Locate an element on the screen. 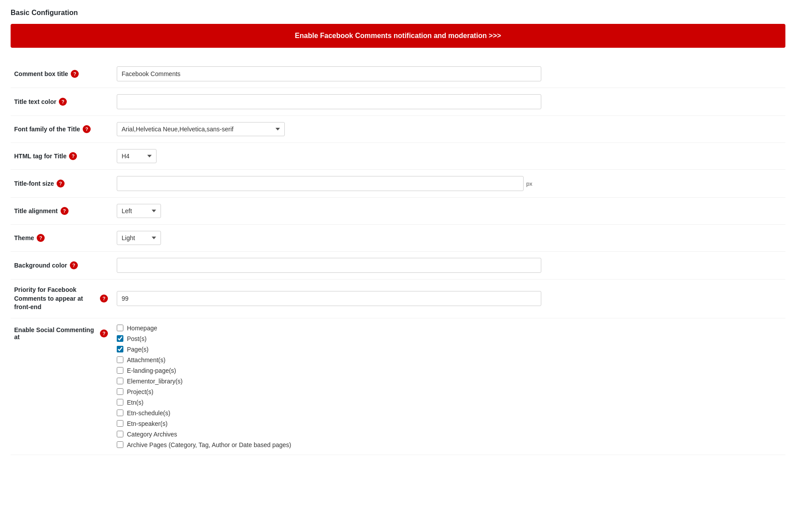 The image size is (796, 532). checkbox-label: Archive Pages (Category, Tag, Author or … is located at coordinates (209, 445).